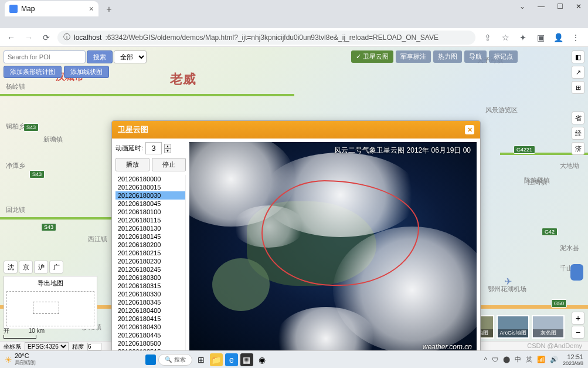 This screenshot has height=368, width=588. What do you see at coordinates (558, 38) in the screenshot?
I see `profile-icon: 👤` at bounding box center [558, 38].